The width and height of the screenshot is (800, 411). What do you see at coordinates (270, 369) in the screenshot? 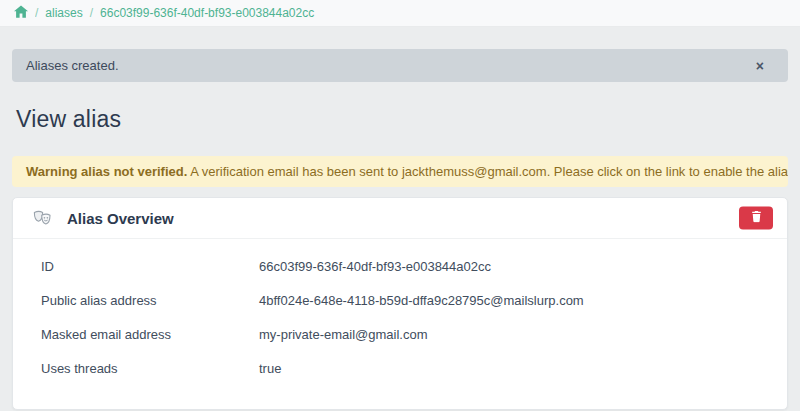
I see `row-value-uses-threads: true` at bounding box center [270, 369].